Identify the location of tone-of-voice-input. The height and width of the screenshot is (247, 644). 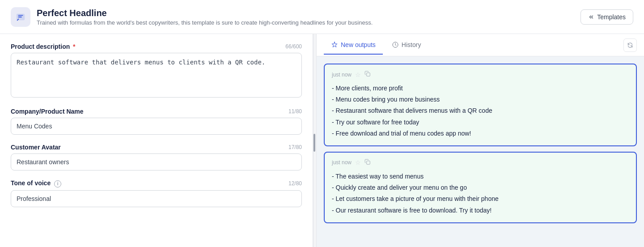
(157, 199).